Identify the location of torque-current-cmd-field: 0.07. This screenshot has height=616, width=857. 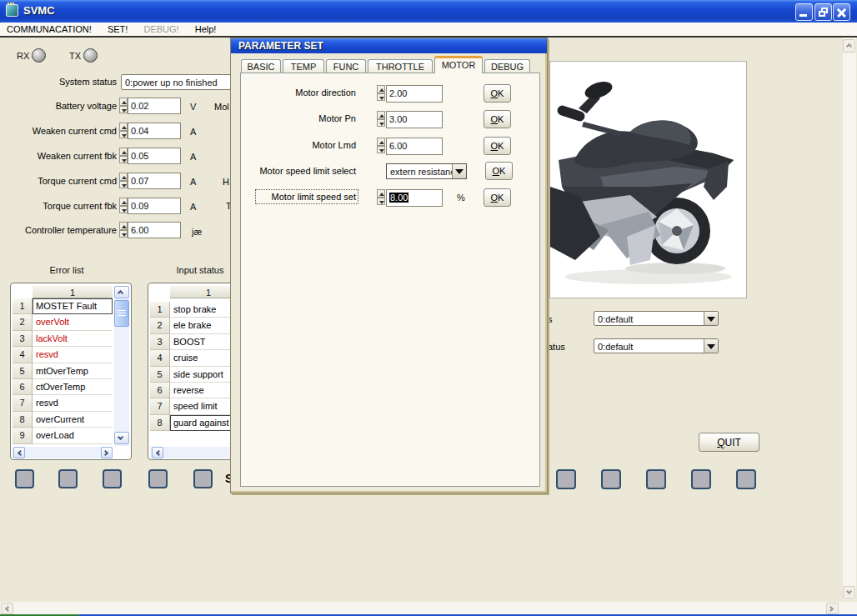
(154, 181).